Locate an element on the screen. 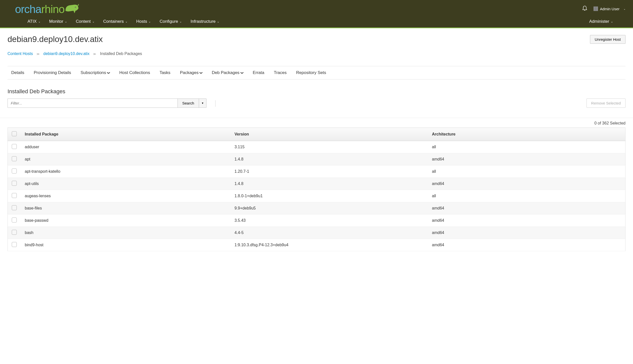 The height and width of the screenshot is (364, 633). cell-version: 1:9.10.3.dfsg.P4-12.3+deb9u4 is located at coordinates (329, 245).